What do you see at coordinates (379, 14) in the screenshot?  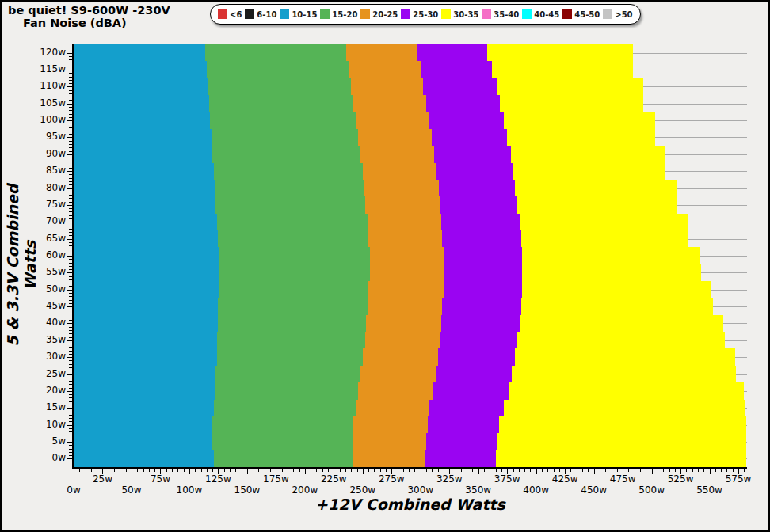 I see `legend-item: 20-25` at bounding box center [379, 14].